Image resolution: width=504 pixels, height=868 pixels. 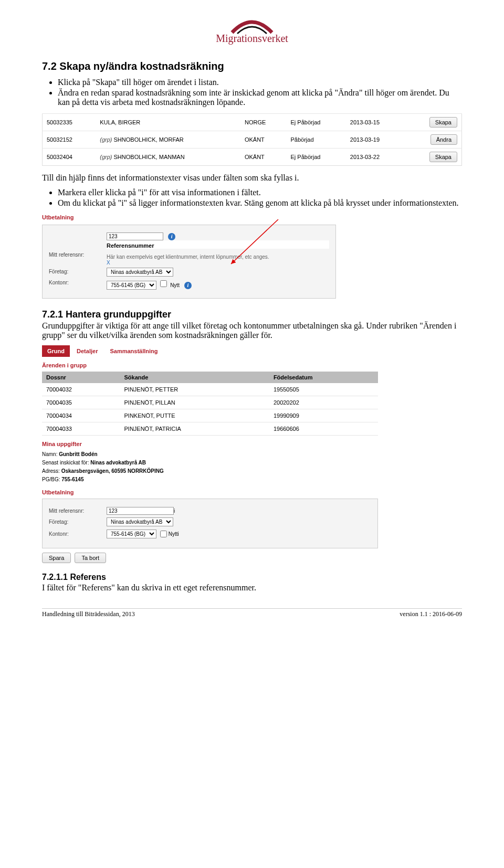 I want to click on table-row: 50032404 (grp) SHNOBOLHICK, MANMAN OKÄNT…, so click(x=252, y=157).